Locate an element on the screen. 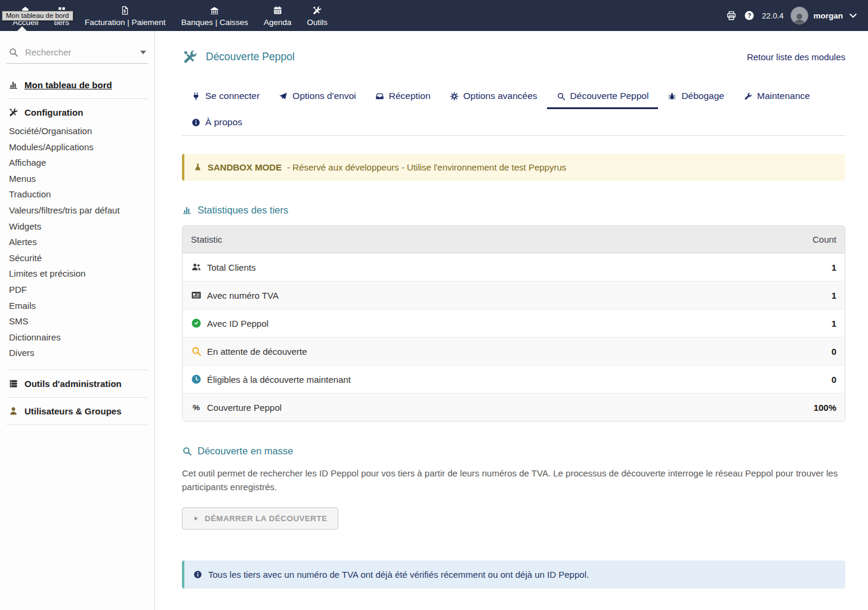 Image resolution: width=868 pixels, height=610 pixels. topbar-item-label: Agenda is located at coordinates (278, 23).